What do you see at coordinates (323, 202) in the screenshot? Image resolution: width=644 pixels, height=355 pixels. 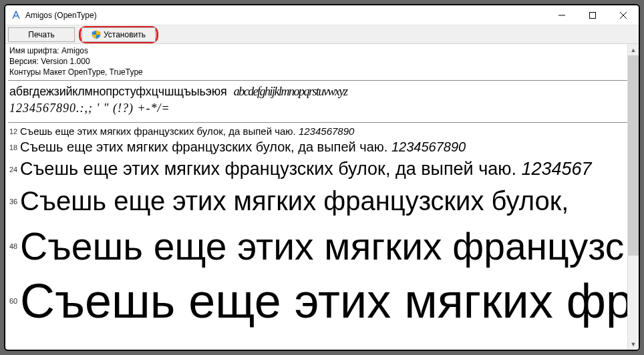 I see `sample-row: 36 Съешь еще этих мягких французских бул…` at bounding box center [323, 202].